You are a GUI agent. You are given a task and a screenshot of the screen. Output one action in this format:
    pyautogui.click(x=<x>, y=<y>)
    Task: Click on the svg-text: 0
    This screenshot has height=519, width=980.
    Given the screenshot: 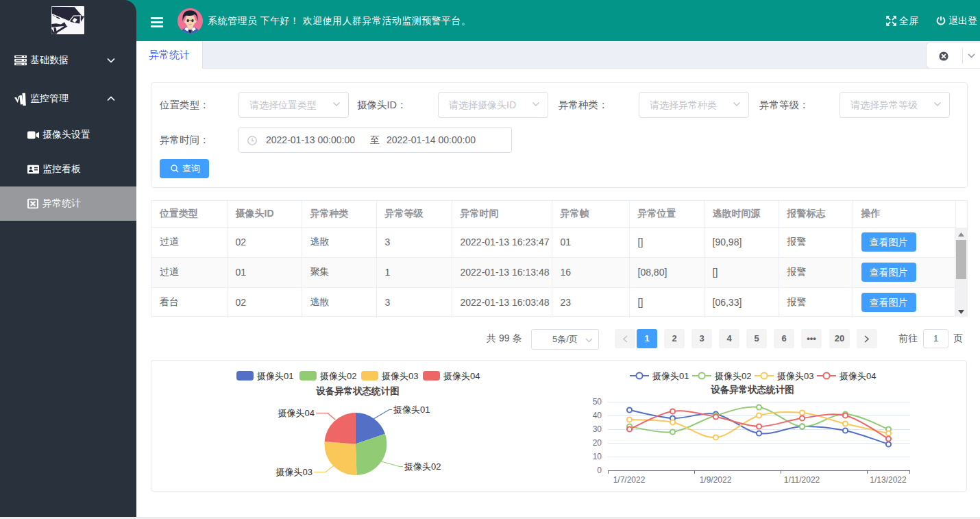 What is the action you would take?
    pyautogui.click(x=599, y=470)
    